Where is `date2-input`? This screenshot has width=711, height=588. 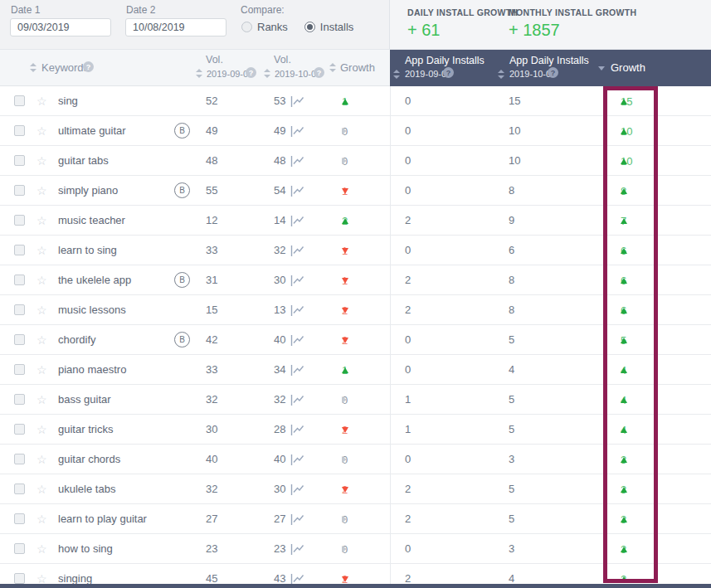
date2-input is located at coordinates (176, 27).